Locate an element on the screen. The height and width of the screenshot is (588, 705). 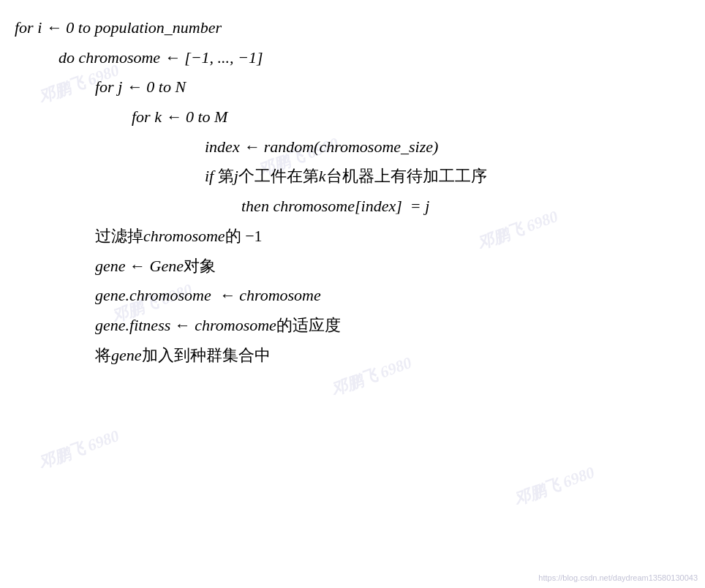
url-watermark: https://blog.csdn.net/daydream1358013004… is located at coordinates (618, 578).